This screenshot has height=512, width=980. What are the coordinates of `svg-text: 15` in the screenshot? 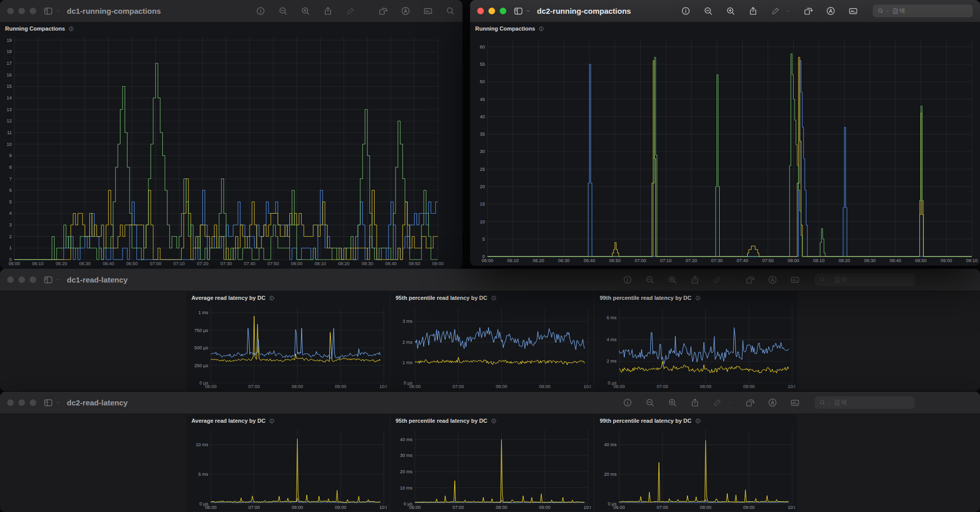 It's located at (9, 86).